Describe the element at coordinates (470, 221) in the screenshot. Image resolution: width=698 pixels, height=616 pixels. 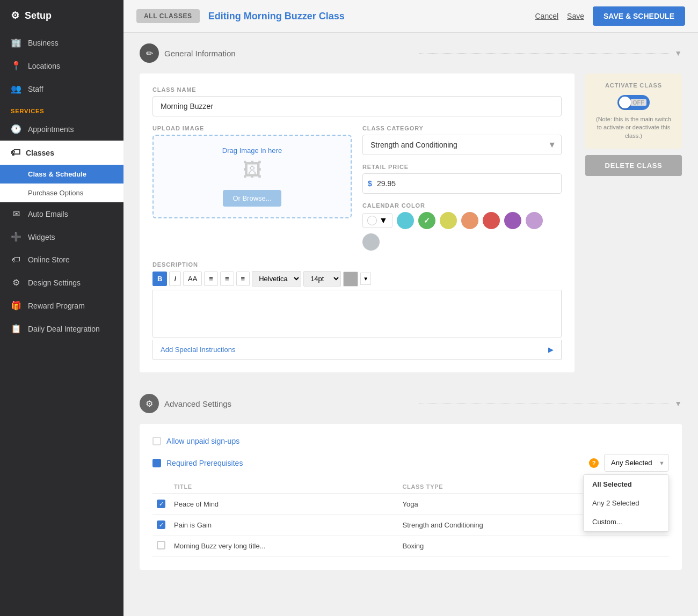
I see `color-swatch-orange` at that location.